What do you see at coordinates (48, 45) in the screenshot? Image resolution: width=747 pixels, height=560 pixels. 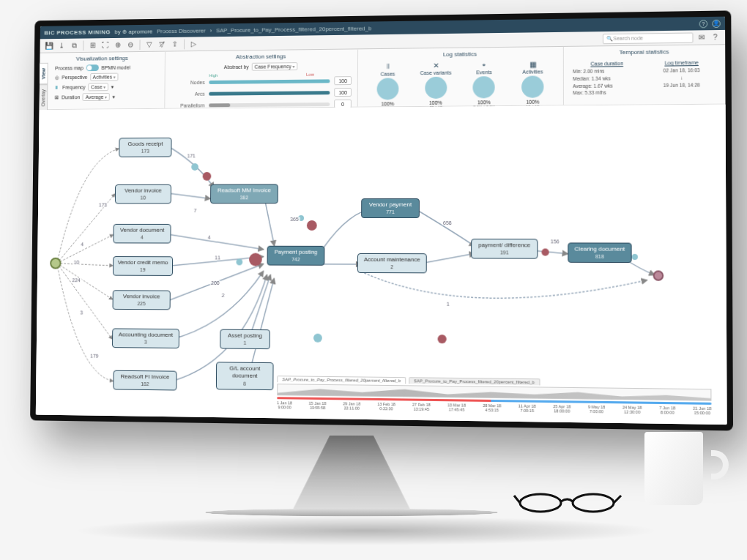 I see `save-icon: 💾` at bounding box center [48, 45].